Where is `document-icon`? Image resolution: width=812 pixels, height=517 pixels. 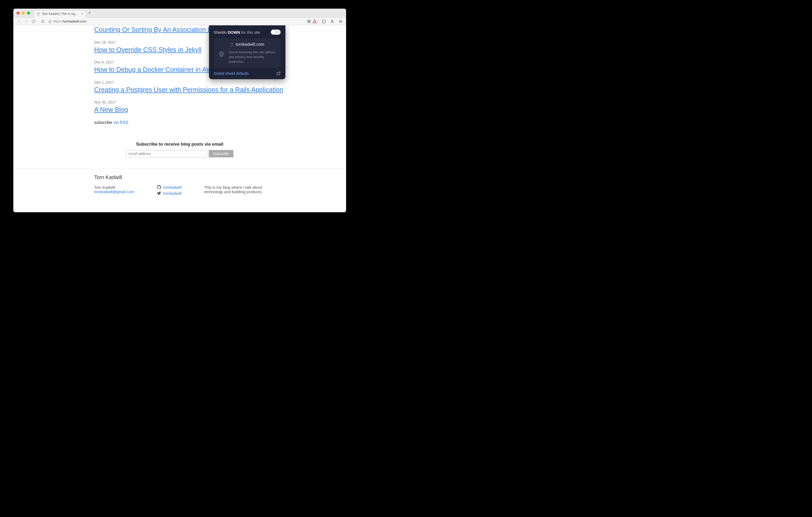 document-icon is located at coordinates (232, 44).